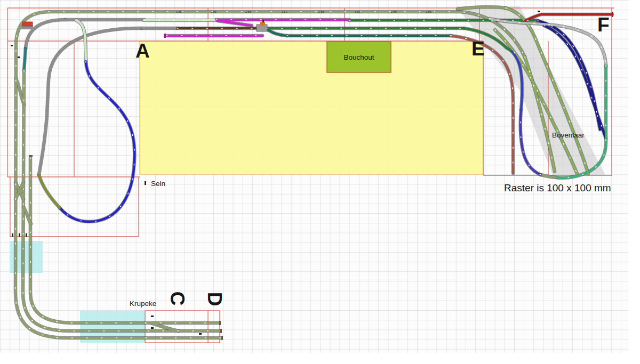 The image size is (640, 364). I want to click on turnout-handle-icon, so click(263, 21).